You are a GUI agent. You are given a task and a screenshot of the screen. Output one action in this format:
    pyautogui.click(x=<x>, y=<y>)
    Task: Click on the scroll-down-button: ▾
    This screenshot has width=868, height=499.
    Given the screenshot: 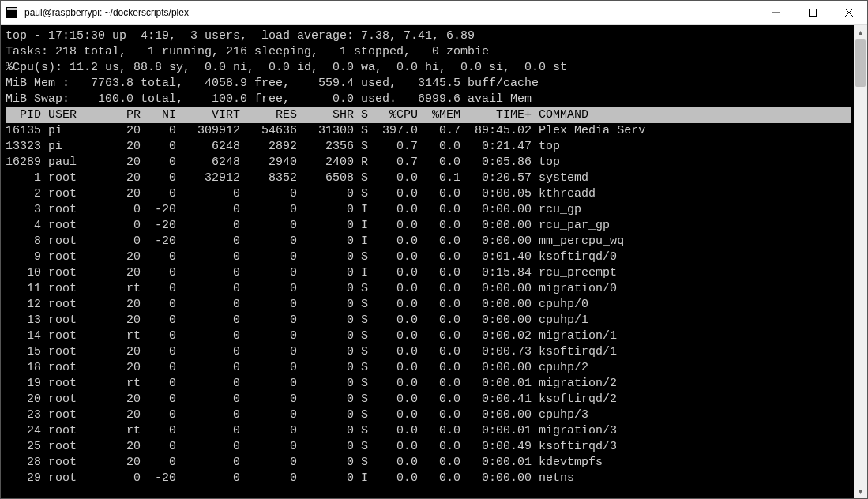 What is the action you would take?
    pyautogui.click(x=861, y=491)
    